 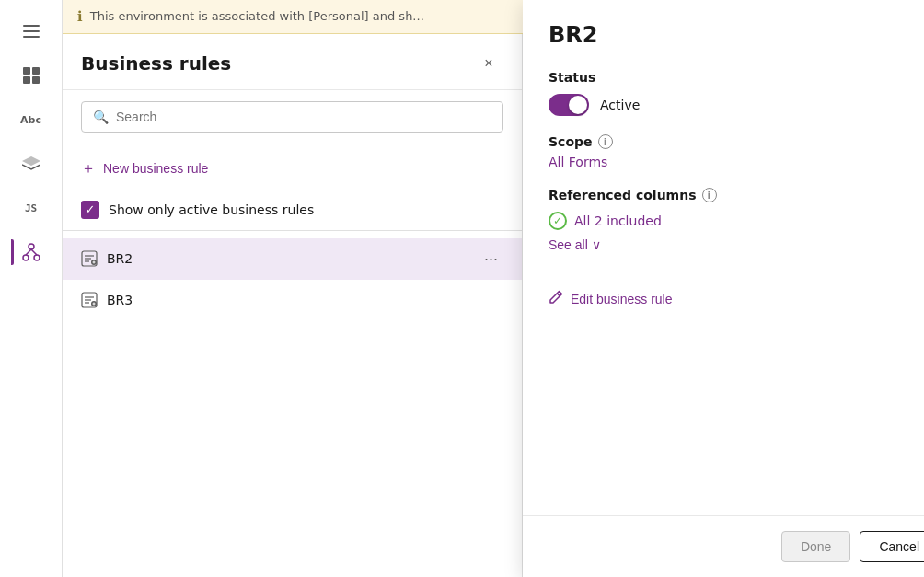 I want to click on status-value: Active, so click(x=620, y=105).